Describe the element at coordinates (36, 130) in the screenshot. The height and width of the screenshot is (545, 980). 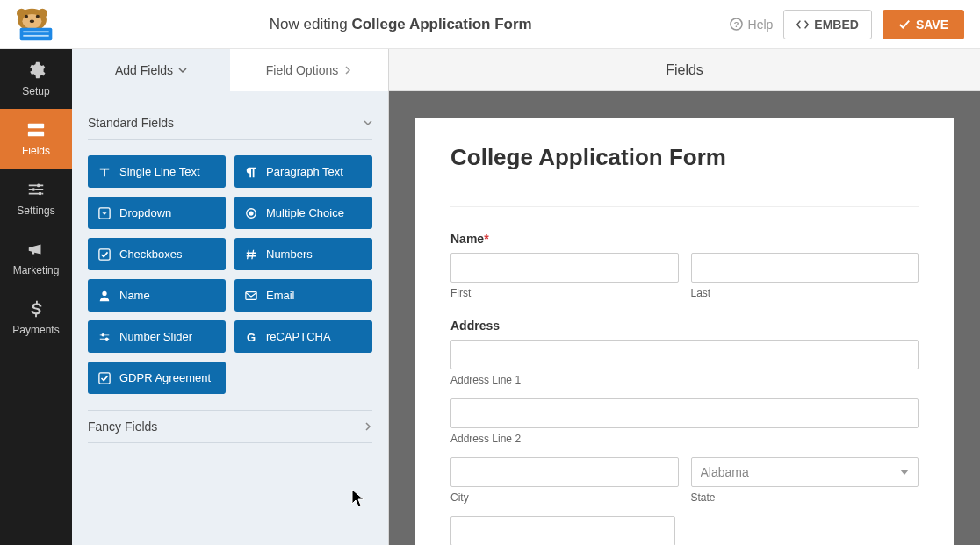
I see `fields-icon` at that location.